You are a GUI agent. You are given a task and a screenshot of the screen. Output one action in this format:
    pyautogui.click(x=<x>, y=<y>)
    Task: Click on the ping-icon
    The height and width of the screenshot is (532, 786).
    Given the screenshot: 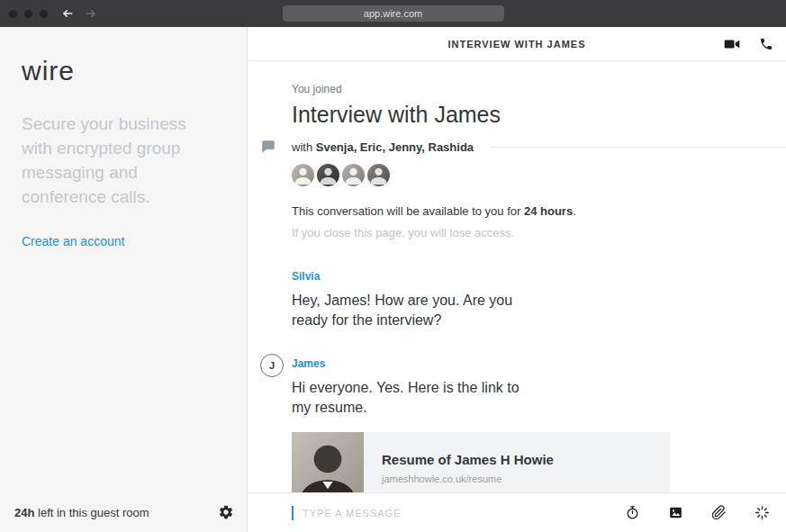 What is the action you would take?
    pyautogui.click(x=762, y=513)
    